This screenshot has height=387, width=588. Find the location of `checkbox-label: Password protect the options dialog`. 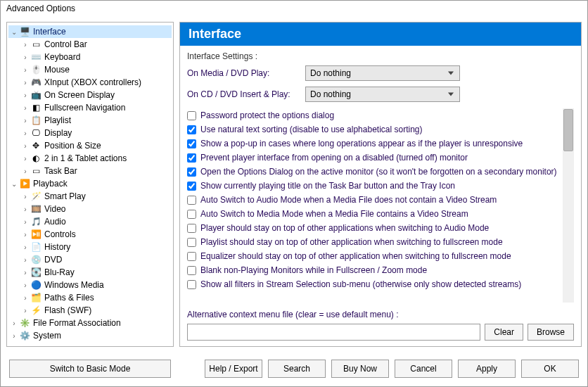

checkbox-label: Password protect the options dialog is located at coordinates (267, 115).